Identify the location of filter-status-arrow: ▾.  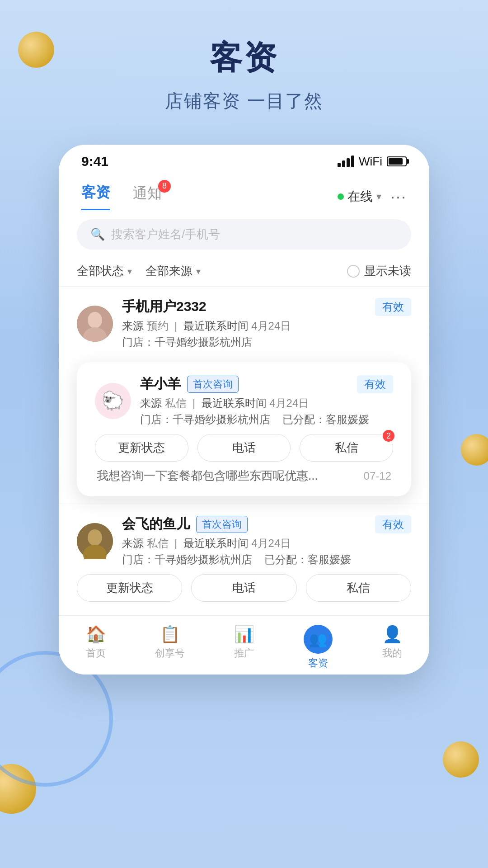
(130, 271).